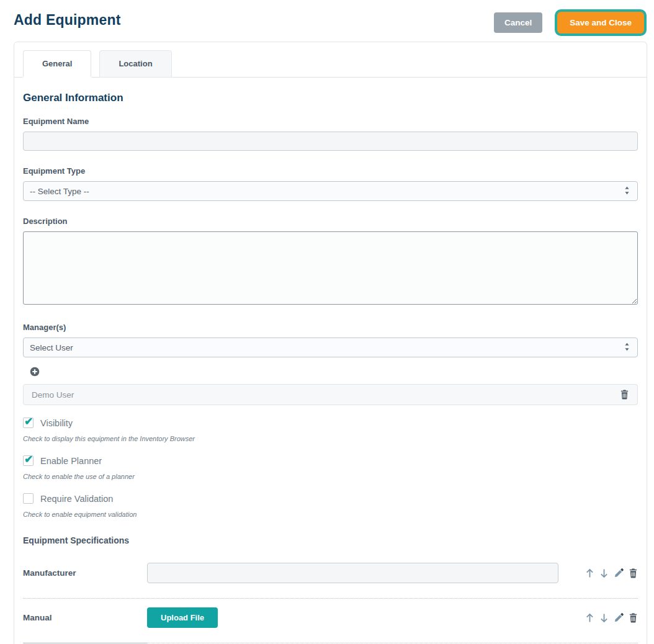 This screenshot has width=654, height=644. Describe the element at coordinates (330, 540) in the screenshot. I see `equipment-specifications-title: Equipment Specifications` at that location.